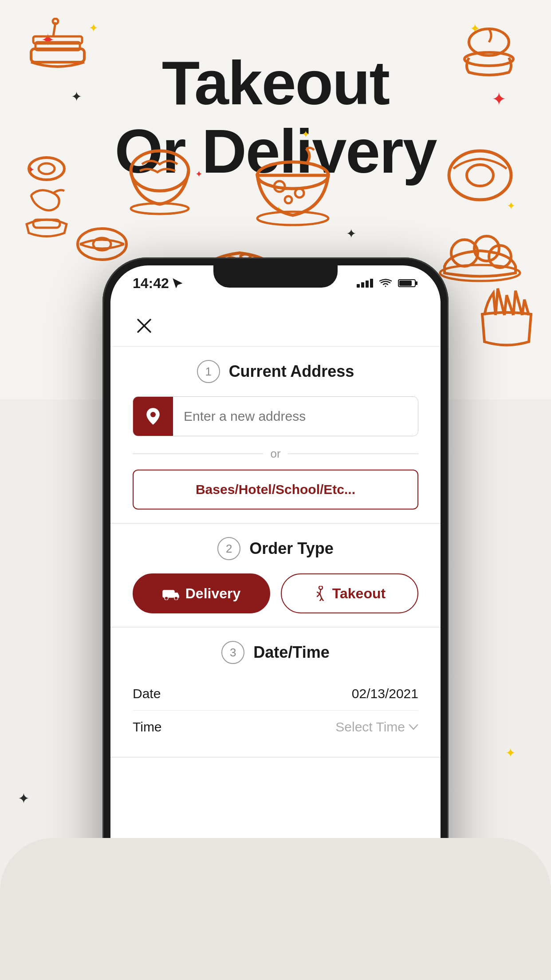 The image size is (551, 980). I want to click on status-time: 14:42, so click(157, 283).